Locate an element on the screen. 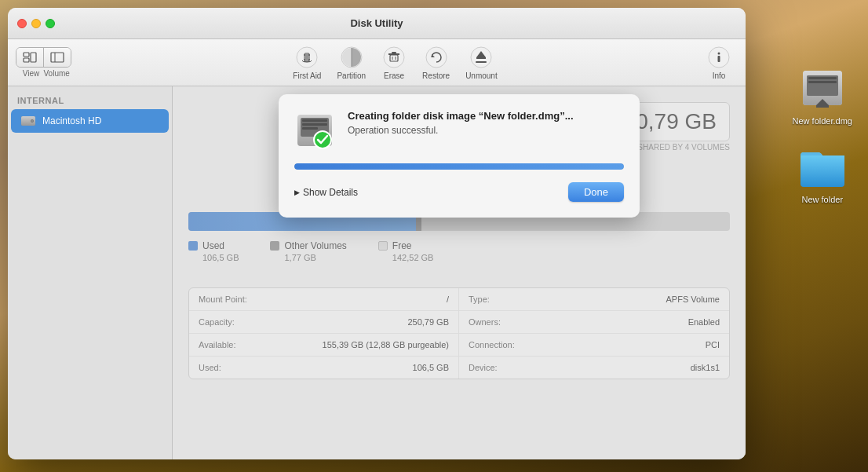  desktop-icon-folder: New folder is located at coordinates (822, 173).